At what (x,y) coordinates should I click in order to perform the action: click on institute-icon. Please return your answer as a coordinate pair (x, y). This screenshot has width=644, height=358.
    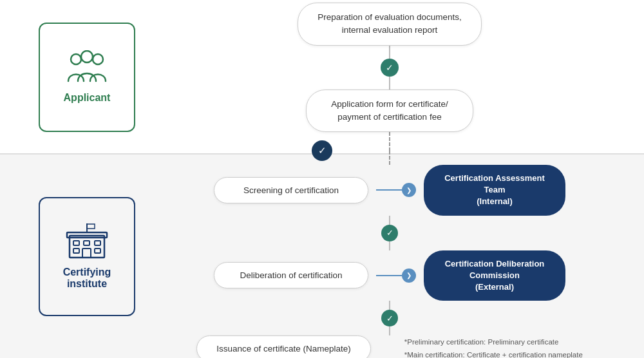
    Looking at the image, I should click on (87, 241).